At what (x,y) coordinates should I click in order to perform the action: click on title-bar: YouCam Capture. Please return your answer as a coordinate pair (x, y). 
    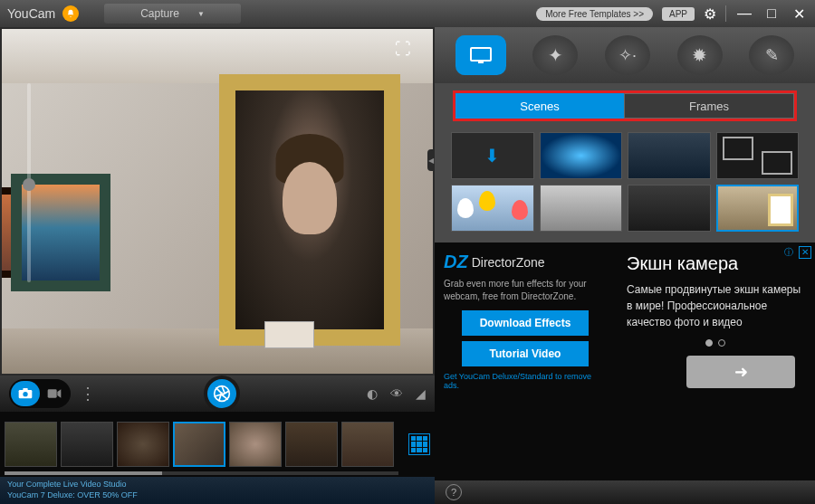
    Looking at the image, I should click on (217, 14).